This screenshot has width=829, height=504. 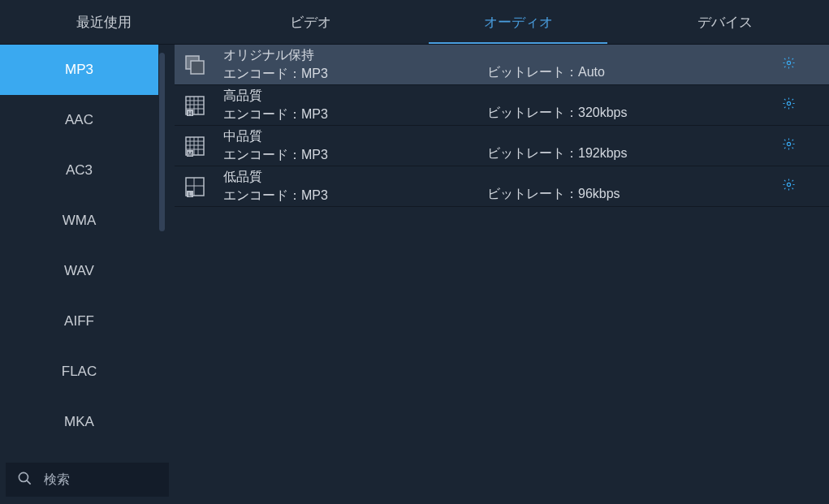 I want to click on tab-video: ビデオ, so click(x=310, y=22).